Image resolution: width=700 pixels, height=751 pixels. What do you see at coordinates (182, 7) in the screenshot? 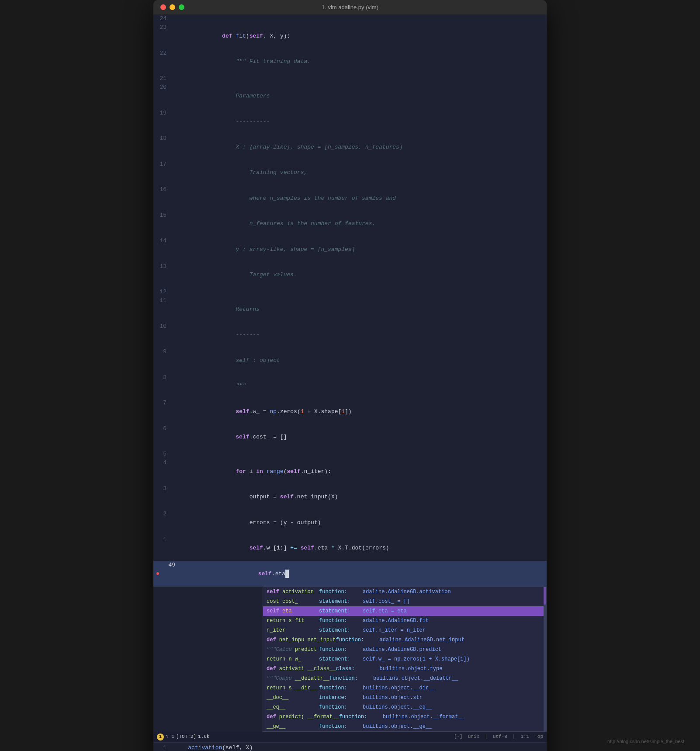
I see `maximize-button` at bounding box center [182, 7].